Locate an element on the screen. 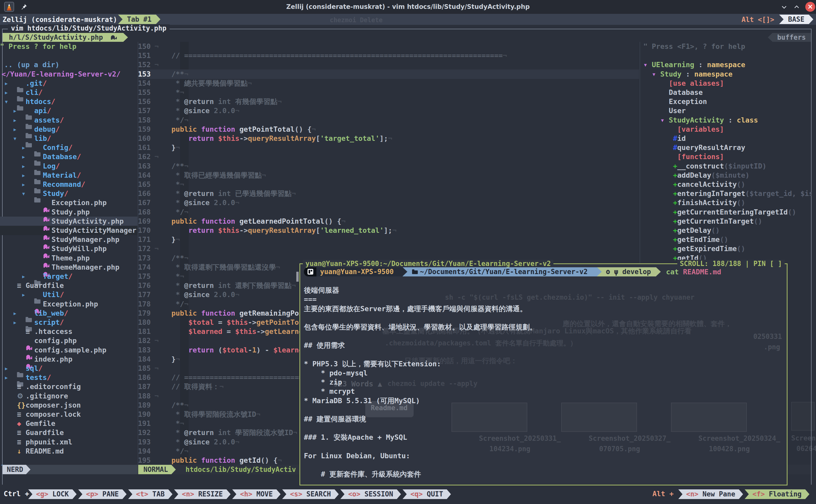 The width and height of the screenshot is (816, 504). code-line-184: }¬ is located at coordinates (167, 359).